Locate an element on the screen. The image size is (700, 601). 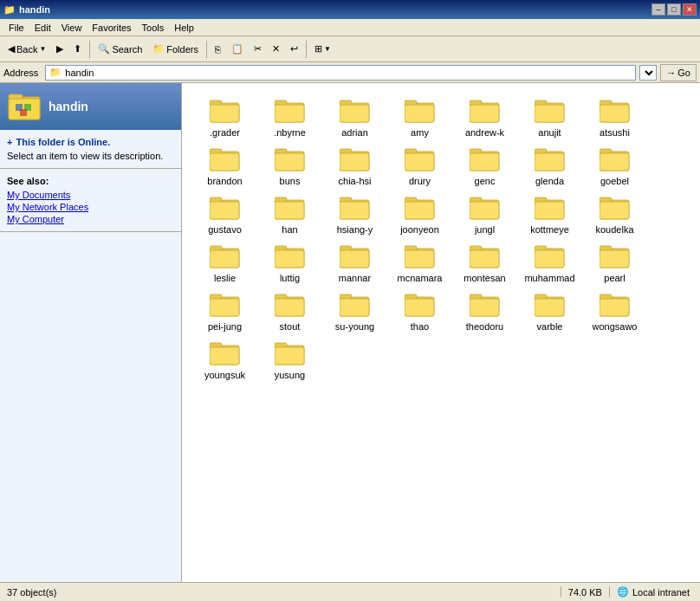
folder-item: muhammad is located at coordinates (549, 263).